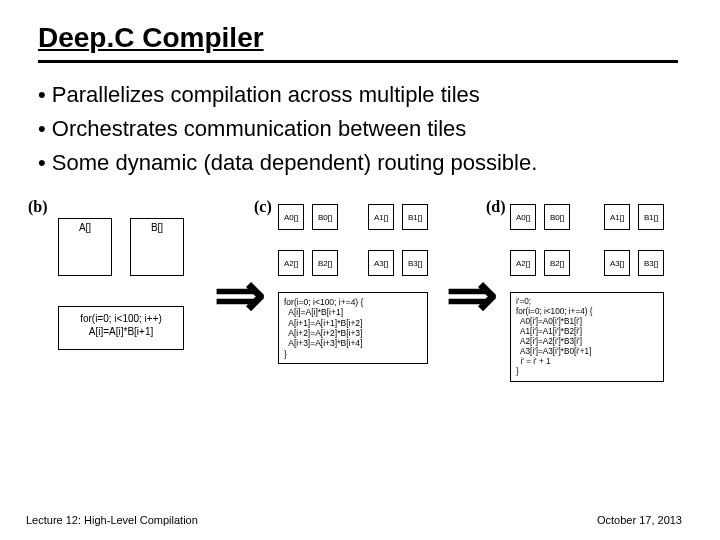  I want to click on code-line: A0[i']=A0[i']*B1[i'], so click(587, 322).